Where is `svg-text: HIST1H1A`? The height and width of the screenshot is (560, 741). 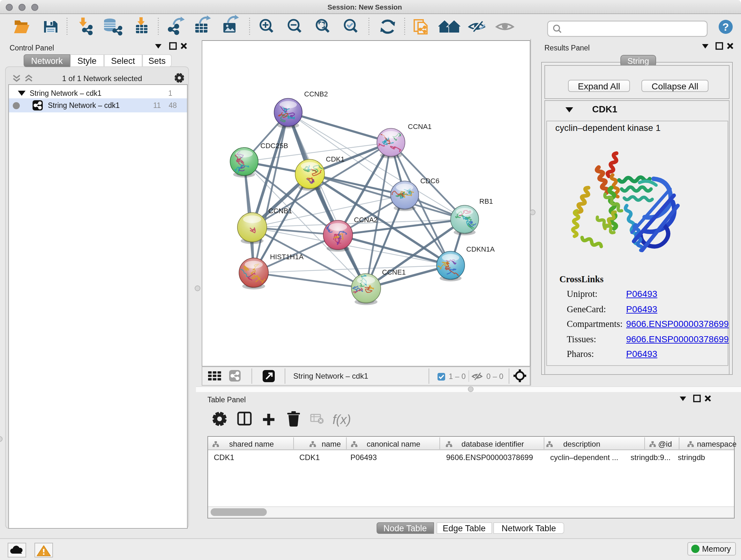
svg-text: HIST1H1A is located at coordinates (286, 257).